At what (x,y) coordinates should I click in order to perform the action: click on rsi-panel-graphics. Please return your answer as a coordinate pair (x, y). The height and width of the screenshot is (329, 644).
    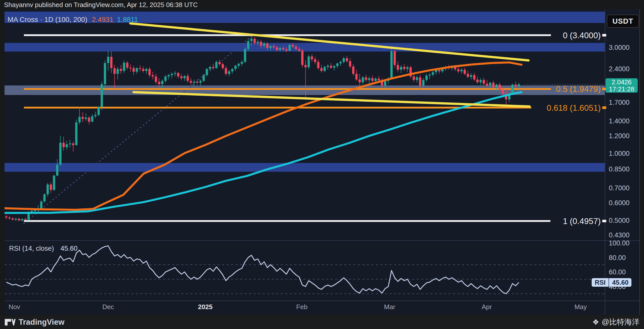
    Looking at the image, I should click on (305, 270).